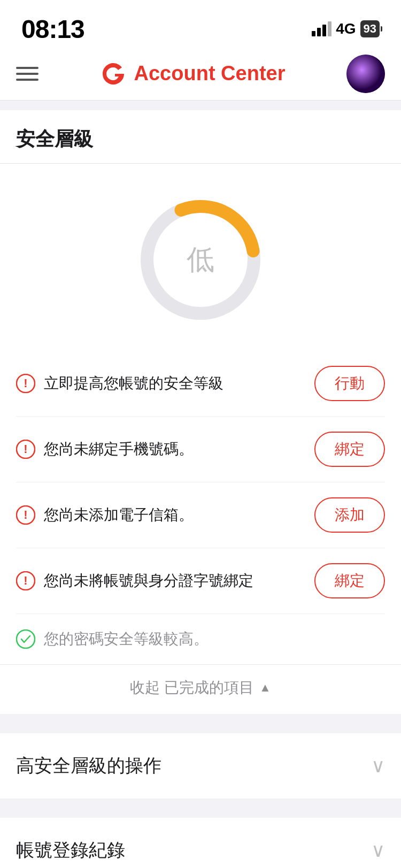 This screenshot has width=401, height=868. What do you see at coordinates (55, 139) in the screenshot?
I see `security-title: 安全層級` at bounding box center [55, 139].